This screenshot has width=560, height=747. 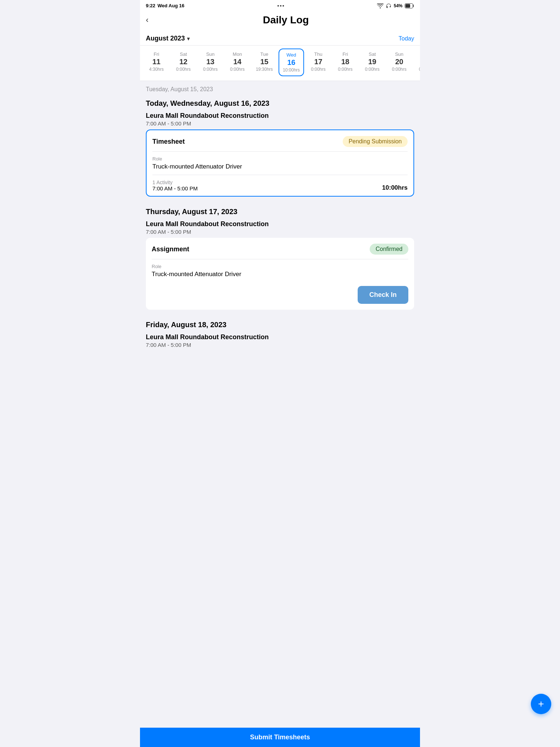 I want to click on day-strip-item-21: Mon 21 0:00hrs, so click(x=417, y=62).